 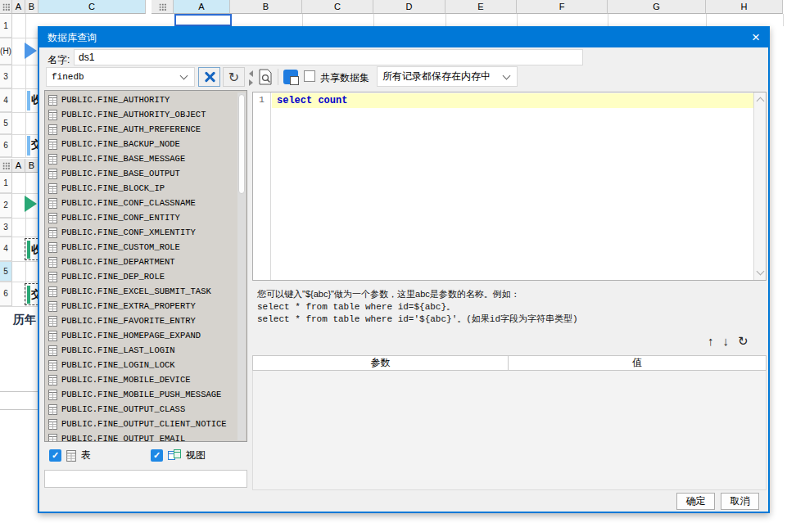 What do you see at coordinates (726, 341) in the screenshot?
I see `move-down-icon: ↓` at bounding box center [726, 341].